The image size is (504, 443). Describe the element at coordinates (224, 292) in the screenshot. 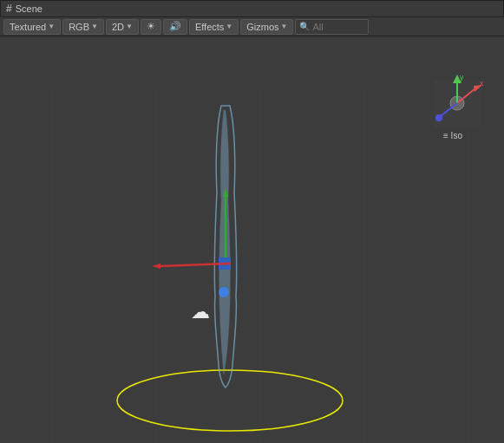

I see `blue-handle` at that location.